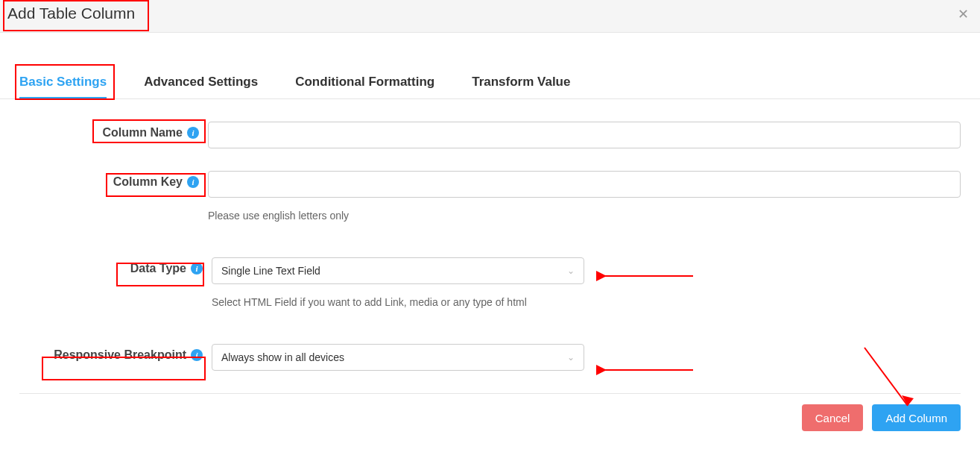  I want to click on tabs-bar: Basic Settings Advanced Settings Conditi…, so click(490, 82).